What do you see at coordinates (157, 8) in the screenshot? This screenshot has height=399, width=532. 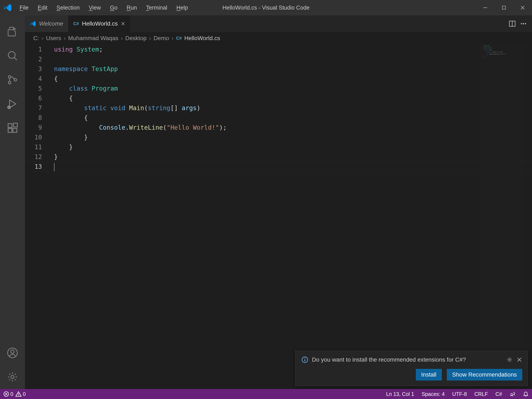 I see `menu-terminal: Terminal` at bounding box center [157, 8].